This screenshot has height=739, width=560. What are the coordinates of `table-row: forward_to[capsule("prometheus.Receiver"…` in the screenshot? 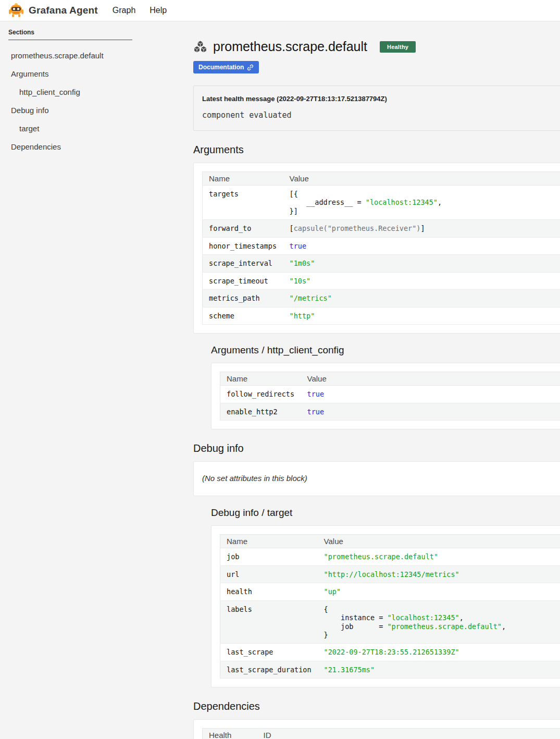 It's located at (381, 228).